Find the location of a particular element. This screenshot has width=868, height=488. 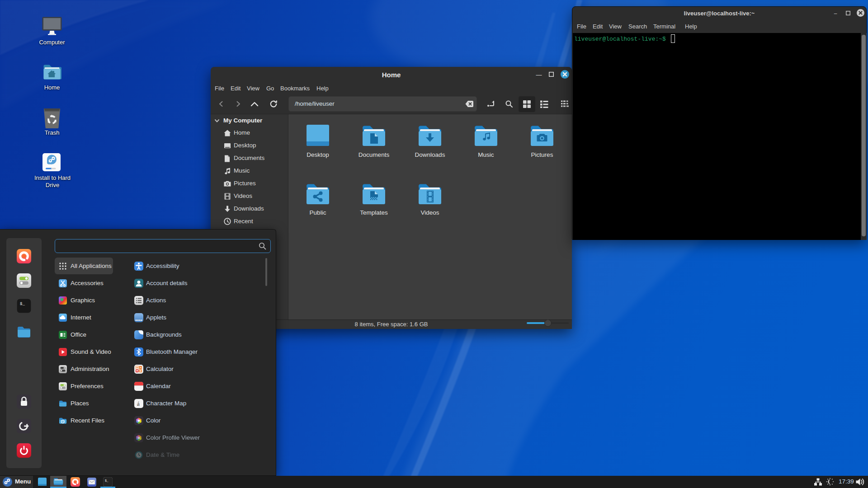

svg-text: á is located at coordinates (138, 404).